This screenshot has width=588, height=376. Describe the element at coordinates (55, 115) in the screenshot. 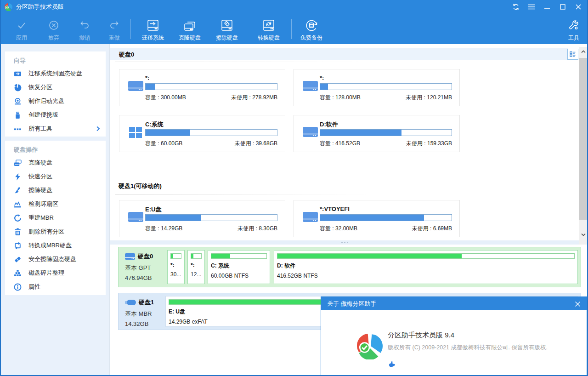

I see `sidebar-item-create-portable: 创建便携版` at that location.